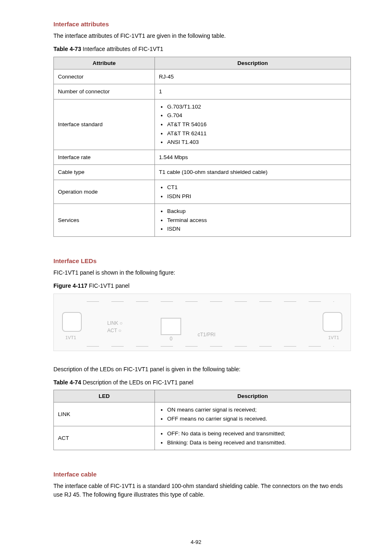 The width and height of the screenshot is (392, 555). I want to click on cell-attr: Cable type, so click(104, 173).